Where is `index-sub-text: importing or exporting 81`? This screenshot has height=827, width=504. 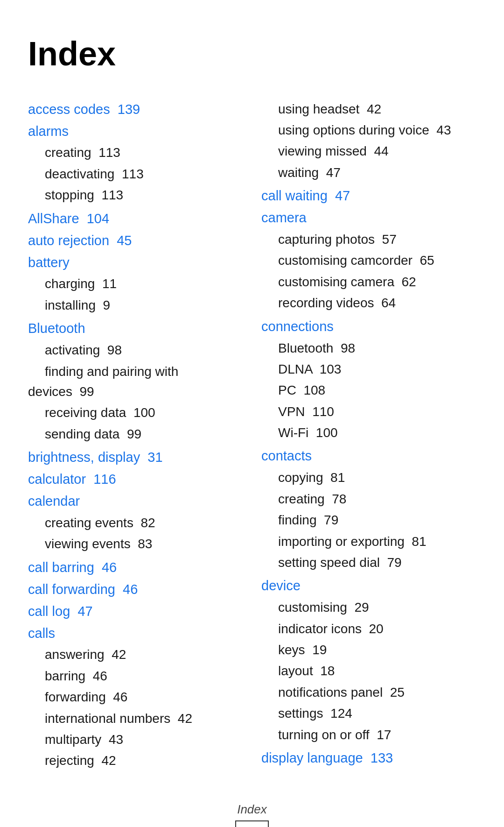
index-sub-text: importing or exporting 81 is located at coordinates (344, 542).